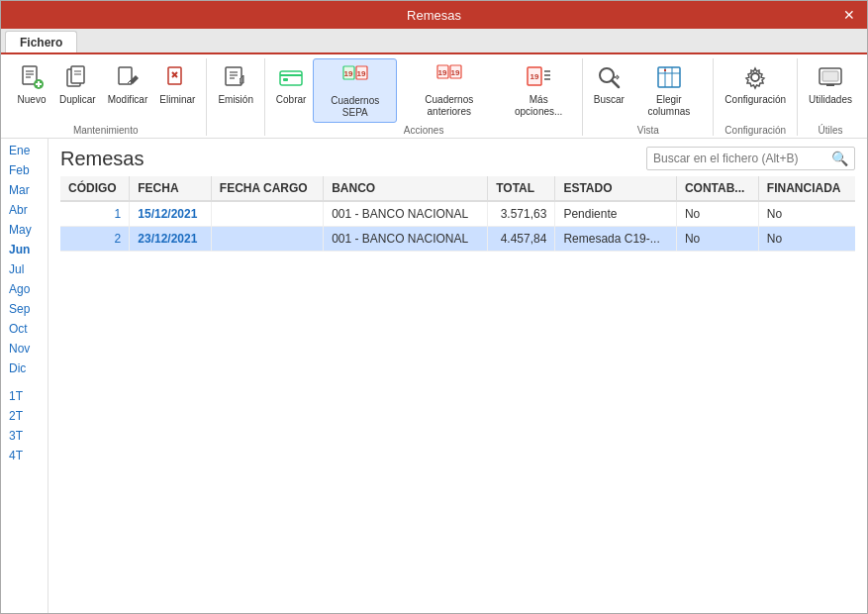 The height and width of the screenshot is (614, 868). Describe the element at coordinates (457, 214) in the screenshot. I see `table-row: 1 15/12/2021 001 - BANCO NACIONAL 3.571,…` at that location.